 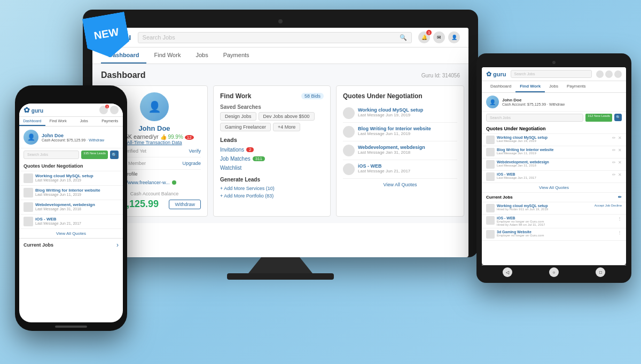 I want to click on tablet-quote-delete-1: ✕, so click(x=620, y=138).